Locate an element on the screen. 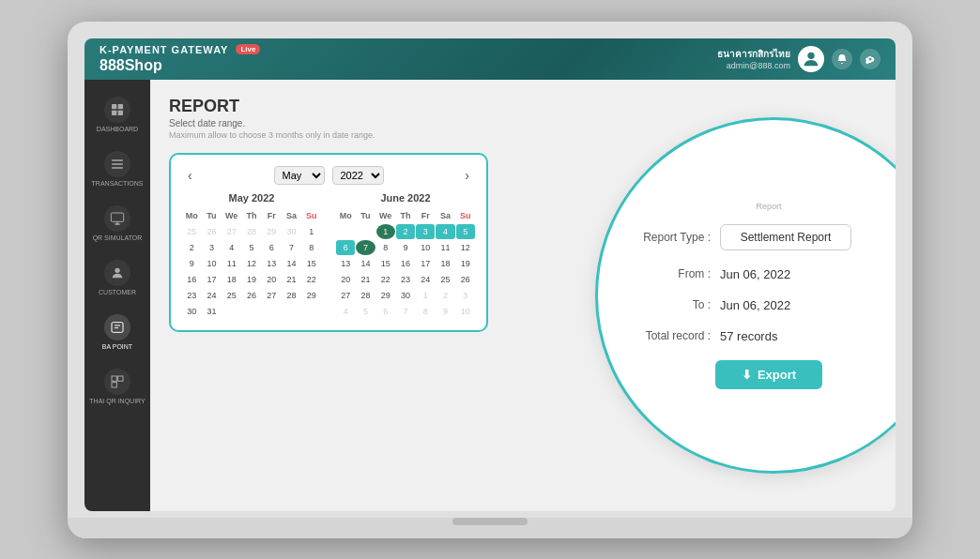  sidebar-item-dashboard: DASHBOARD is located at coordinates (117, 114).